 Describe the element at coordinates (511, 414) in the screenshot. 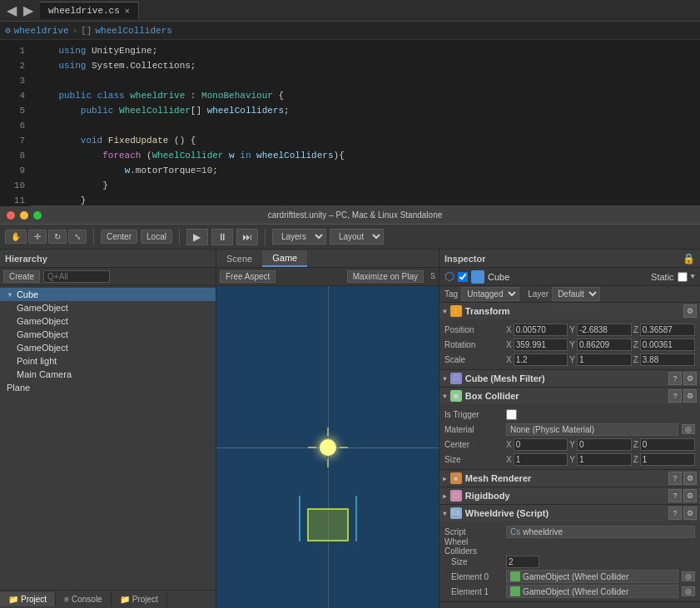

I see `is-trigger-checkbox` at that location.